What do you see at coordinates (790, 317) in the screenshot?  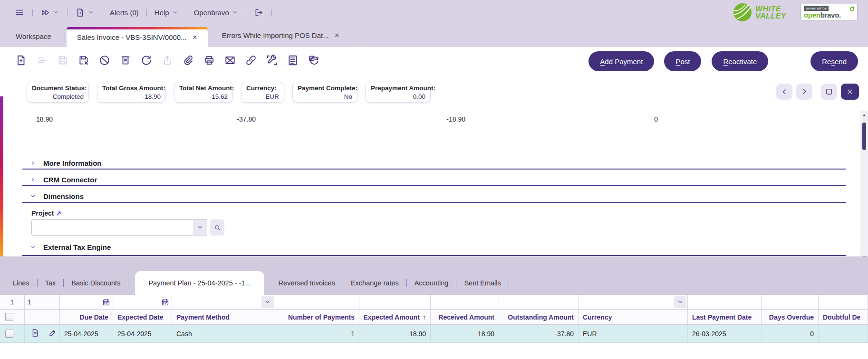 I see `column-header-days_overdue: Days Overdue` at bounding box center [790, 317].